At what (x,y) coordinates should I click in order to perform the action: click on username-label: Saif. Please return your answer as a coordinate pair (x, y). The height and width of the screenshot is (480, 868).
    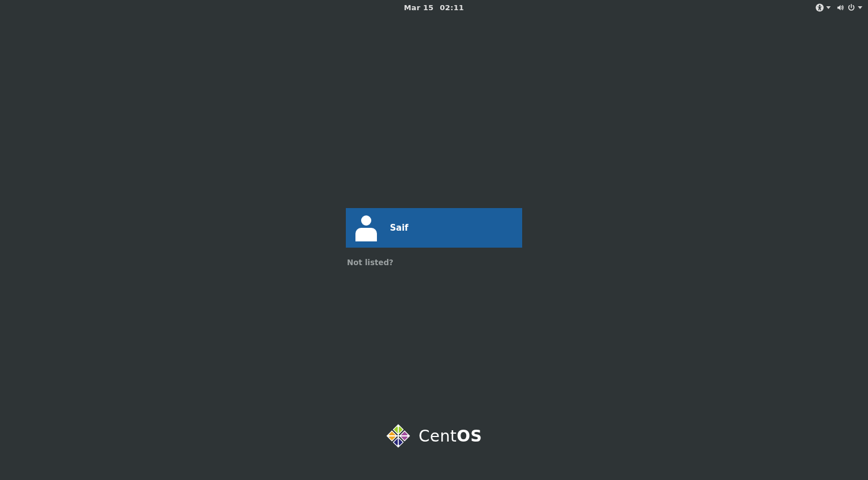
    Looking at the image, I should click on (399, 228).